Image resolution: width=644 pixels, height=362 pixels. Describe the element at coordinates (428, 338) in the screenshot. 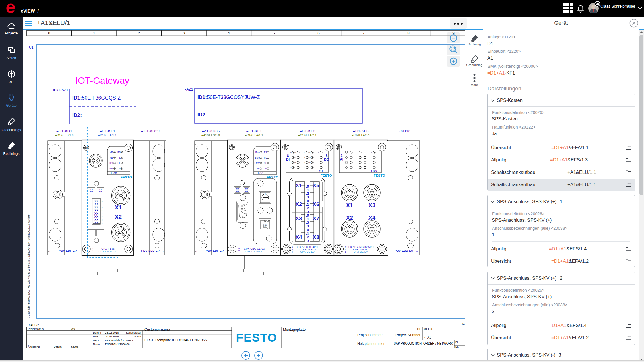

I see `svg-text: + A1` at that location.